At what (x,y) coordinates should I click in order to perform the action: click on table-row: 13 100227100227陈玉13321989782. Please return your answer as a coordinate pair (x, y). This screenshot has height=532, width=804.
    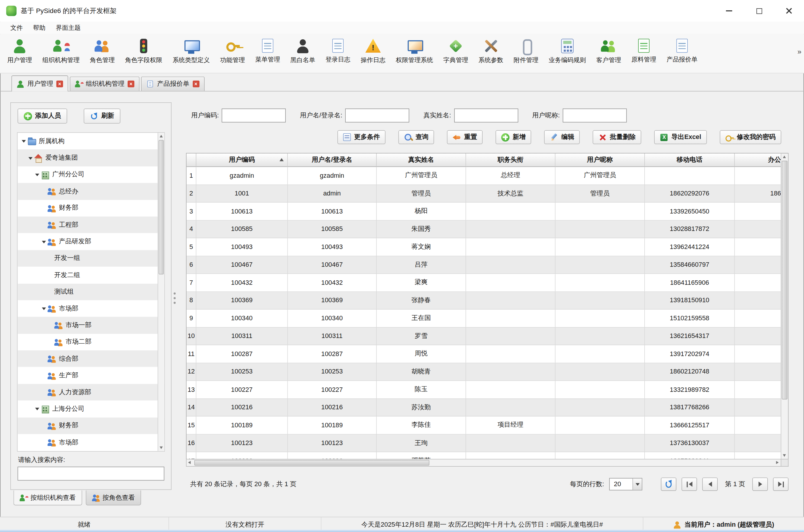
    Looking at the image, I should click on (484, 390).